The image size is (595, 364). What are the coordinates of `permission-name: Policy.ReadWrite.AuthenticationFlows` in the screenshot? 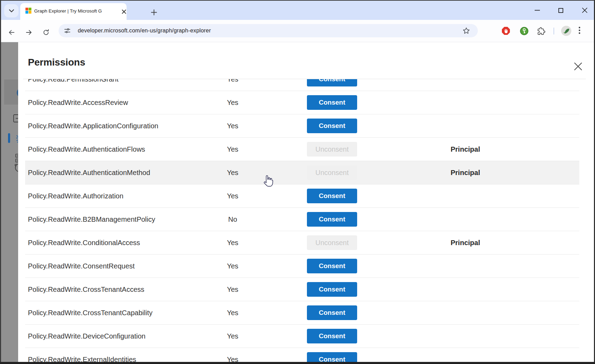 It's located at (109, 149).